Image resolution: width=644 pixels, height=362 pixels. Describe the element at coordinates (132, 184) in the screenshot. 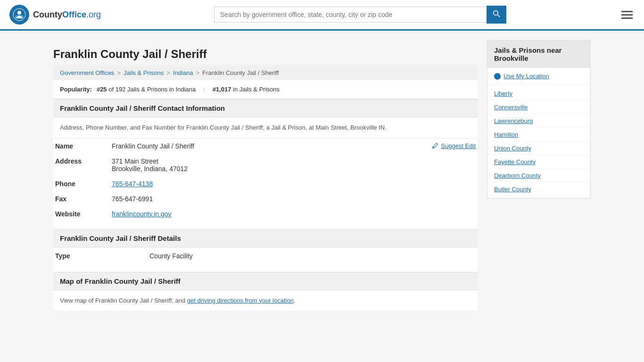

I see `phone-link: 765-647-4138` at that location.